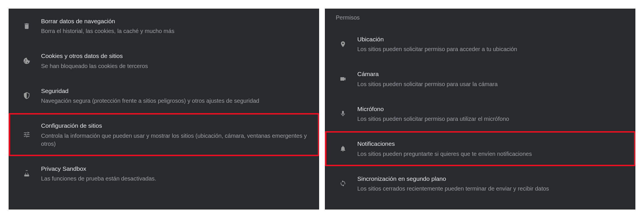  I want to click on item-title: Micrófono, so click(493, 109).